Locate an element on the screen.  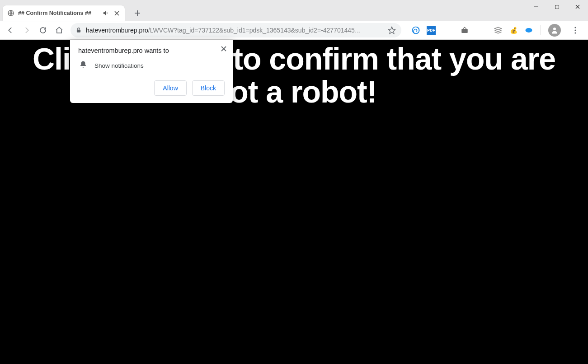
menu-kebab-icon is located at coordinates (575, 30).